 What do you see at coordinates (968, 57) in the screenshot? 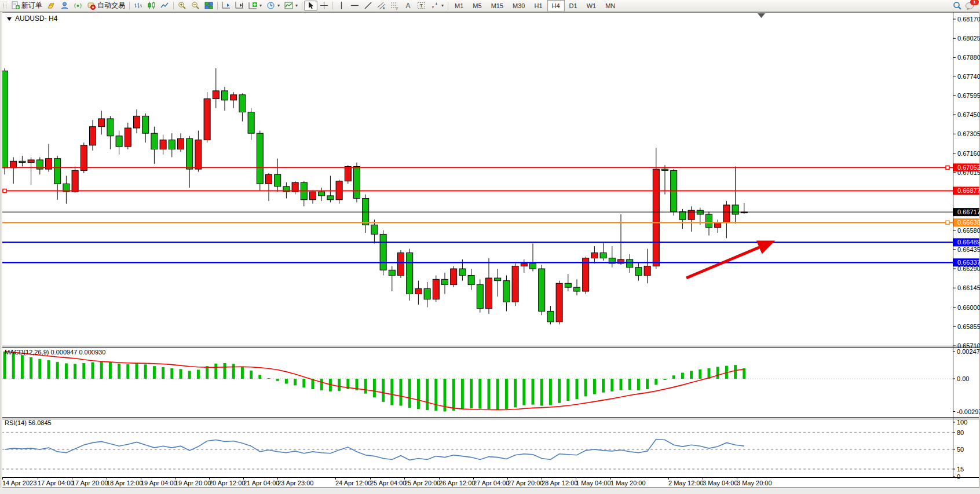
I see `svg-text: 0.67880` at bounding box center [968, 57].